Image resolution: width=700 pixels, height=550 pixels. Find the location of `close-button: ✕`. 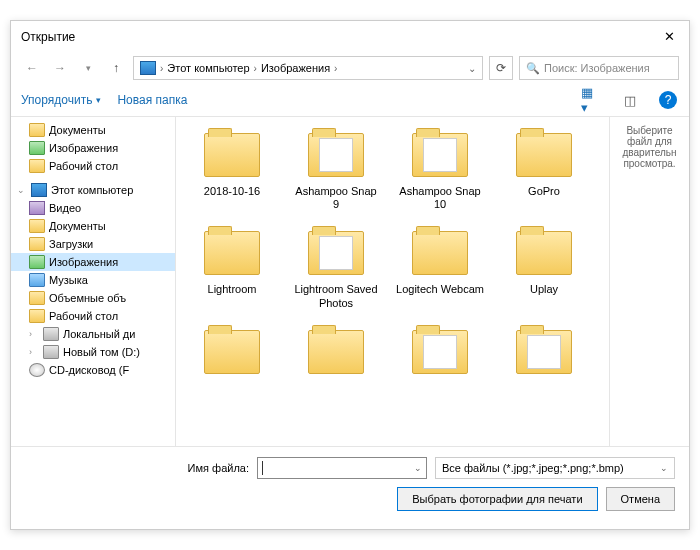

close-button: ✕ is located at coordinates (669, 36).